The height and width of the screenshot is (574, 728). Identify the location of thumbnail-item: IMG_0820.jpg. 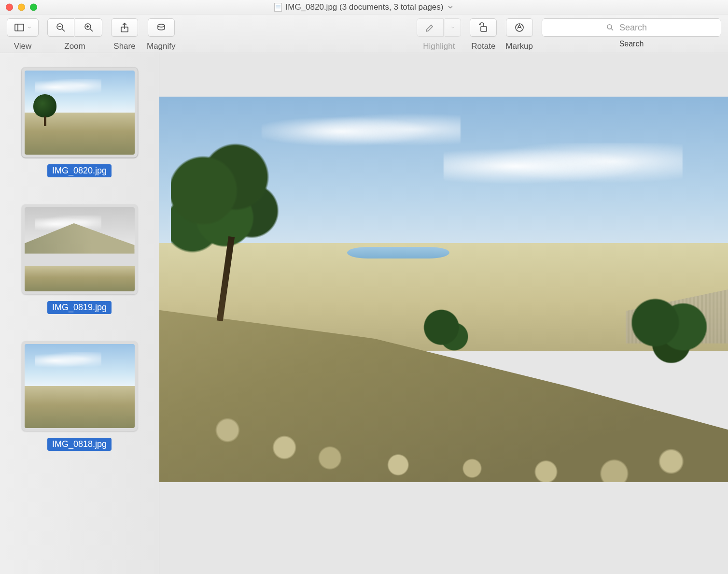
(79, 123).